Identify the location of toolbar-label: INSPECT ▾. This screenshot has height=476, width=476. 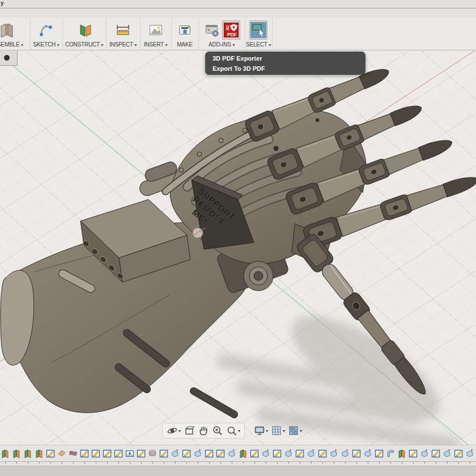
(123, 44).